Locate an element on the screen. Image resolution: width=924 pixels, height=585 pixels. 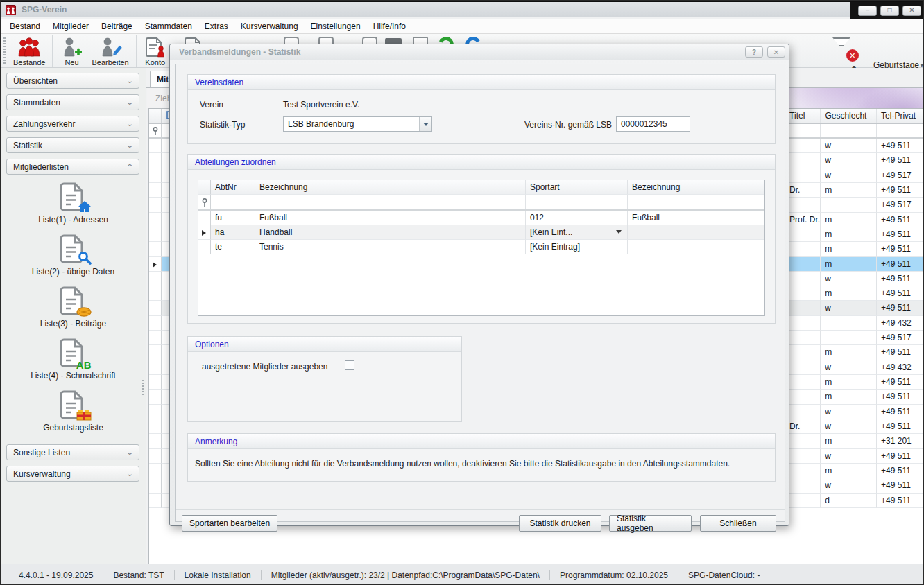
sidebar-list-item: AB Liste(1) - Adressen is located at coordinates (74, 208).